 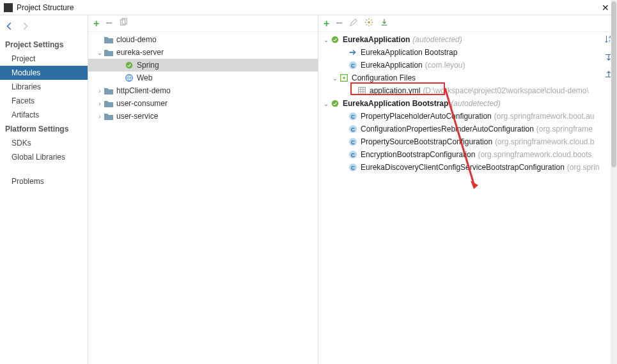 I want to click on detail-hint: (org.springframework.cloud.boots, so click(x=535, y=155).